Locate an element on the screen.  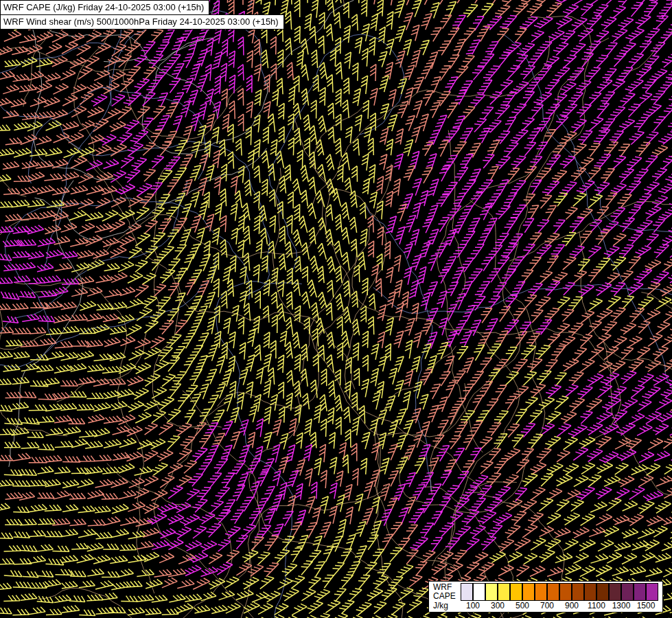
legend-color-scale is located at coordinates (559, 592).